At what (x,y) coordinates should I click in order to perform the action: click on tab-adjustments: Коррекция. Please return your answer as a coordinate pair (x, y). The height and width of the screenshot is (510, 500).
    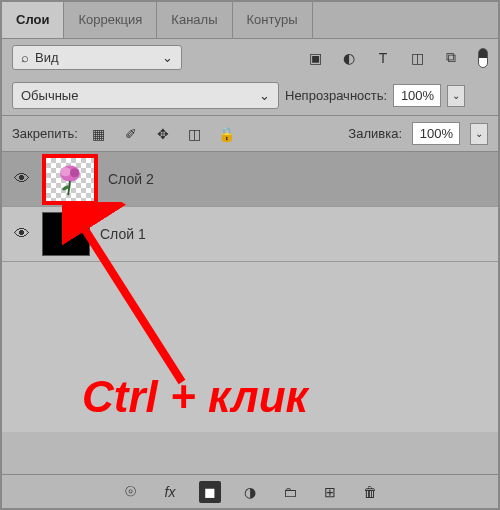
    Looking at the image, I should click on (110, 20).